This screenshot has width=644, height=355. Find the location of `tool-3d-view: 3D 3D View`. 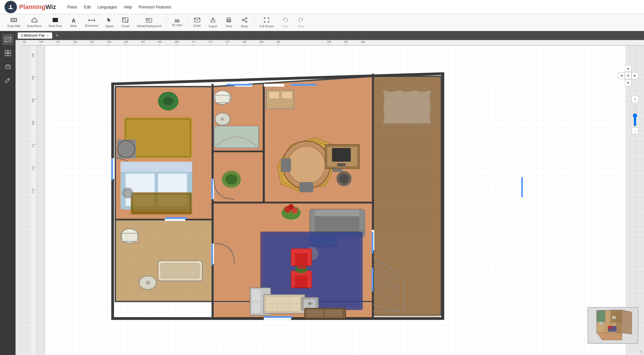

tool-3d-view: 3D 3D View is located at coordinates (177, 23).